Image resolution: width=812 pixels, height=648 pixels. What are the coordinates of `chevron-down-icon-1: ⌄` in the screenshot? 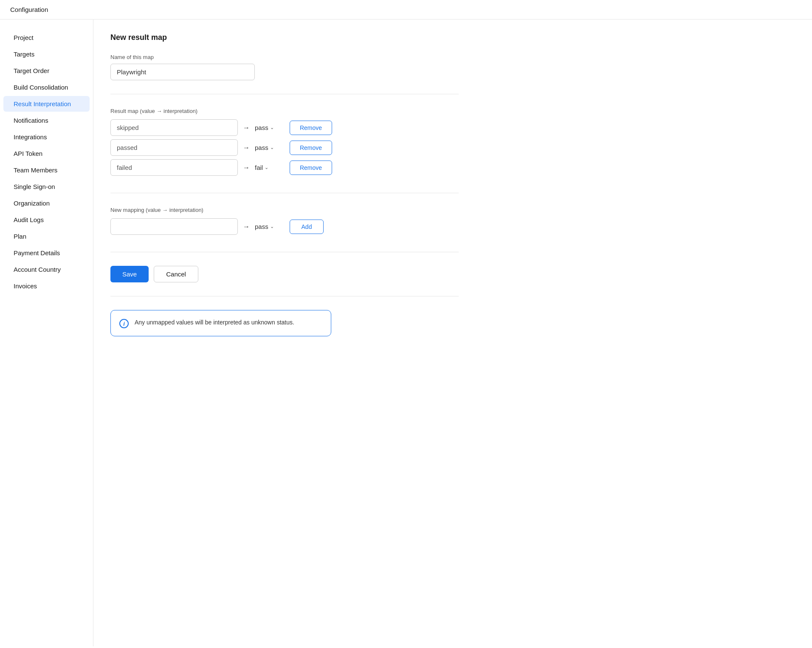 It's located at (272, 148).